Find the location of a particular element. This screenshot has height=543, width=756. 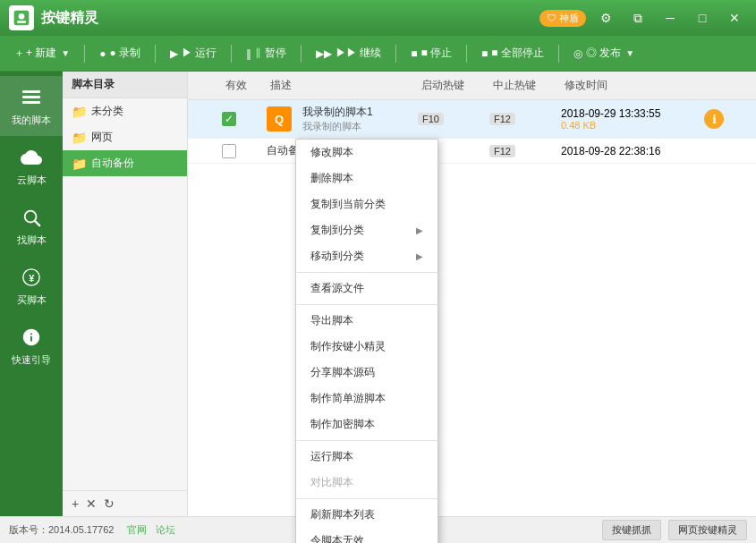

context-menu: 修改脚本删除脚本复制到当前分类复制到分类▶移动到分类▶查看源文件导出脚本制作按键… is located at coordinates (367, 341).